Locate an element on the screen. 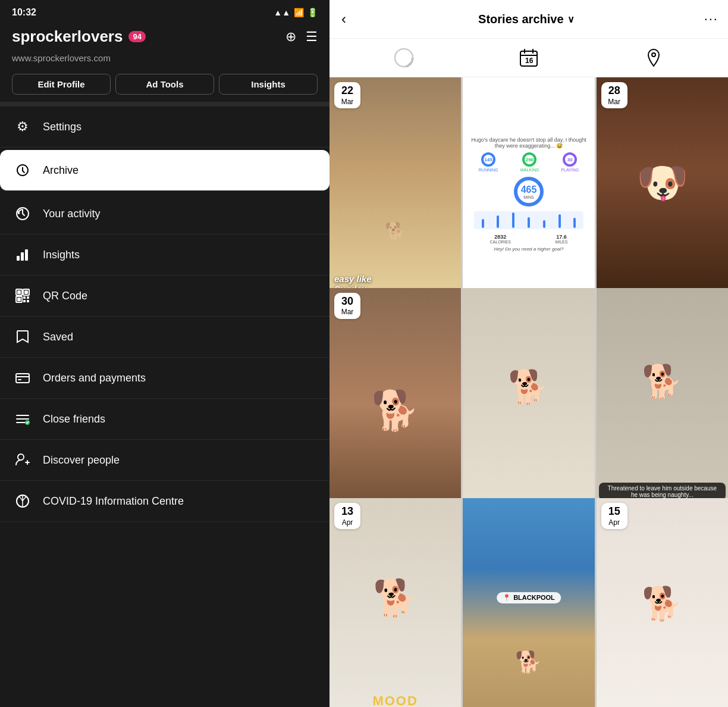 This screenshot has width=728, height=707. date-badge-3: 28Mar is located at coordinates (614, 95).